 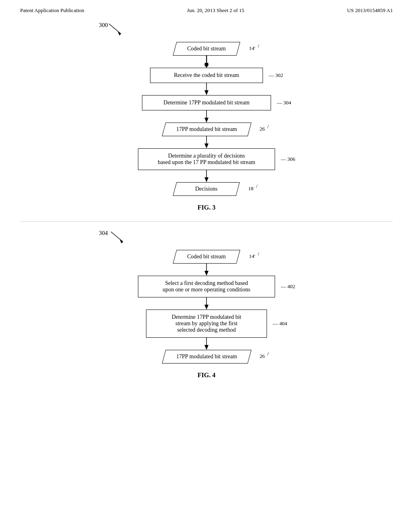 I want to click on fig3-node-306: Determine a plurality of decisions based…, so click(x=206, y=159).